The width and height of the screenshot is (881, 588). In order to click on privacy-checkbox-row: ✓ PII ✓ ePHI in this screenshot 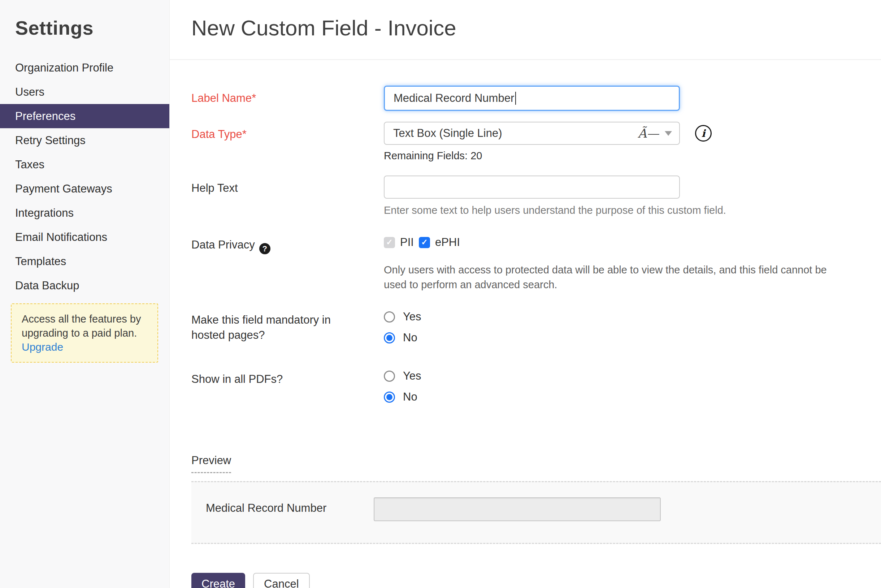, I will do `click(617, 242)`.